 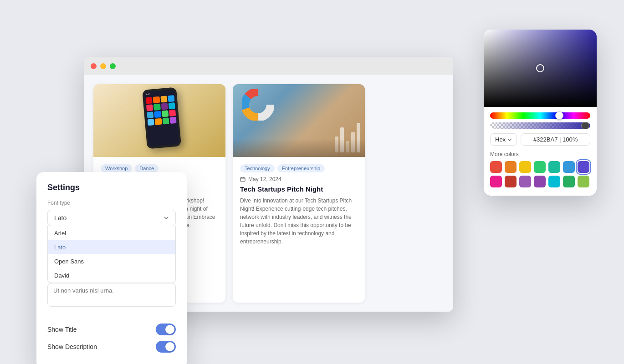 What do you see at coordinates (540, 182) in the screenshot?
I see `color-swatches-row2` at bounding box center [540, 182].